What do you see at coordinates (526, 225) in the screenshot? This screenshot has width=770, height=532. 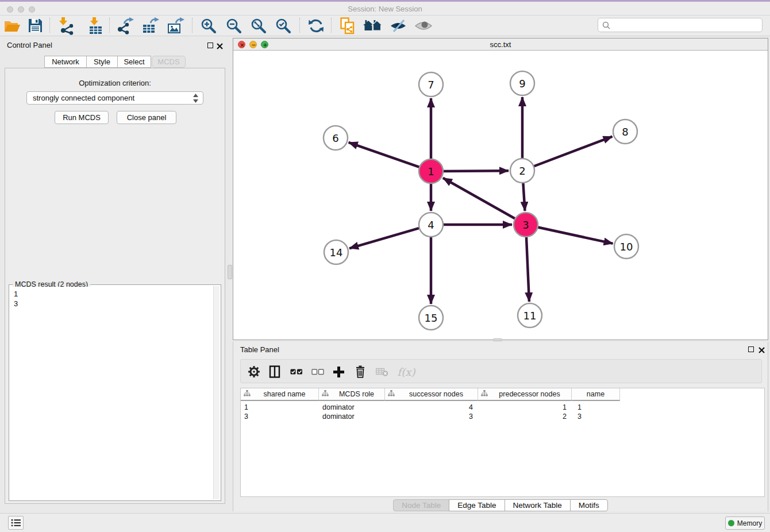 I see `graph-node-3: 3` at bounding box center [526, 225].